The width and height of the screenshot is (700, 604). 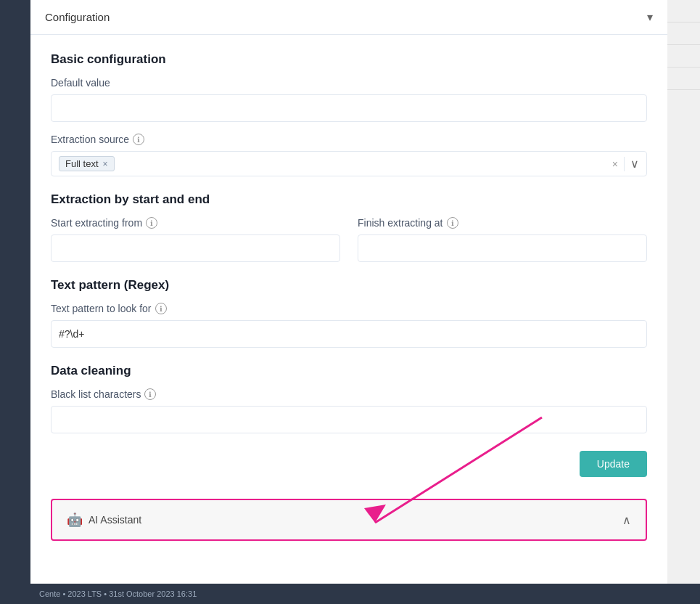 What do you see at coordinates (627, 520) in the screenshot?
I see `ai-assistant-chevron-icon: ∧` at bounding box center [627, 520].